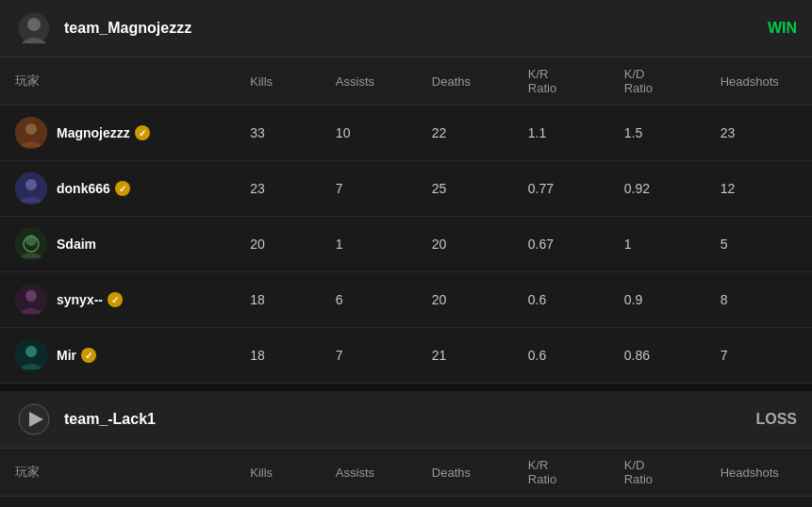 The width and height of the screenshot is (812, 507). Describe the element at coordinates (657, 81) in the screenshot. I see `col-header-kd: K/DRatio` at that location.